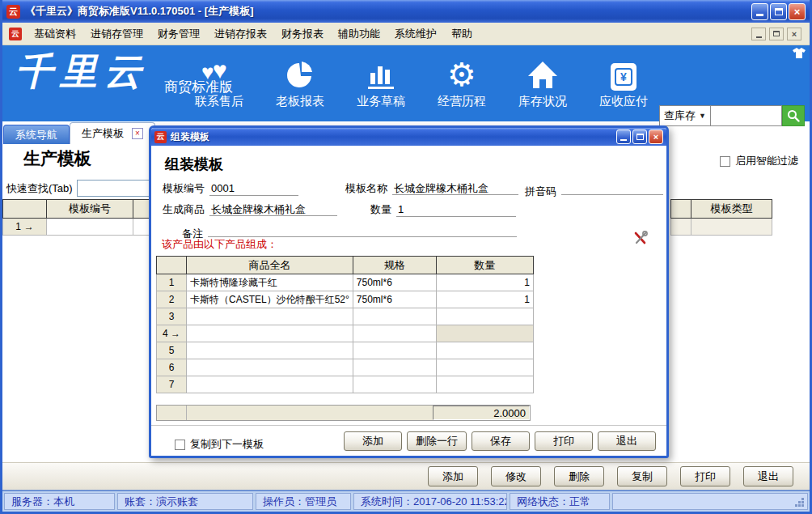 Image resolution: width=812 pixels, height=514 pixels. Describe the element at coordinates (612, 188) in the screenshot. I see `pinyin-field` at that location.